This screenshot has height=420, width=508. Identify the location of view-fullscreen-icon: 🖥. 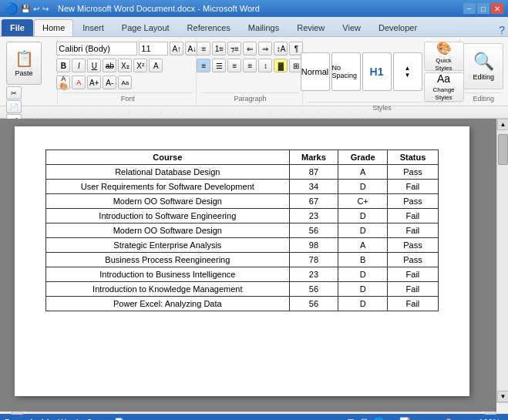
(364, 418).